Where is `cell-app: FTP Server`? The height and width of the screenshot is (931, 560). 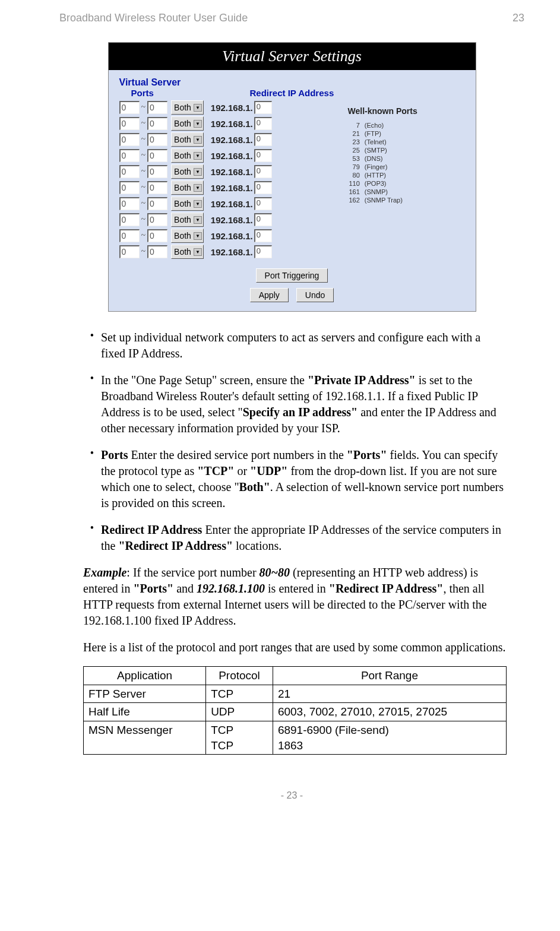
cell-app: FTP Server is located at coordinates (145, 694).